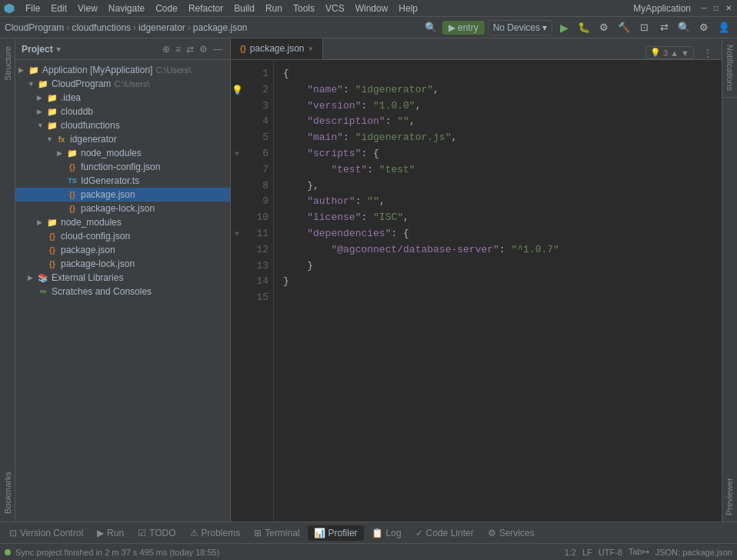  What do you see at coordinates (123, 70) in the screenshot?
I see `tree-item-application: ▶ 📁 Application [MyApplication] C:\Users…` at bounding box center [123, 70].